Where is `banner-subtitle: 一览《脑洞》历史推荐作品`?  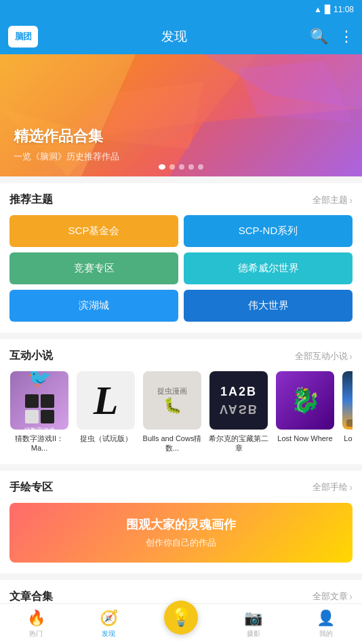
banner-subtitle: 一览《脑洞》历史推荐作品 is located at coordinates (66, 157).